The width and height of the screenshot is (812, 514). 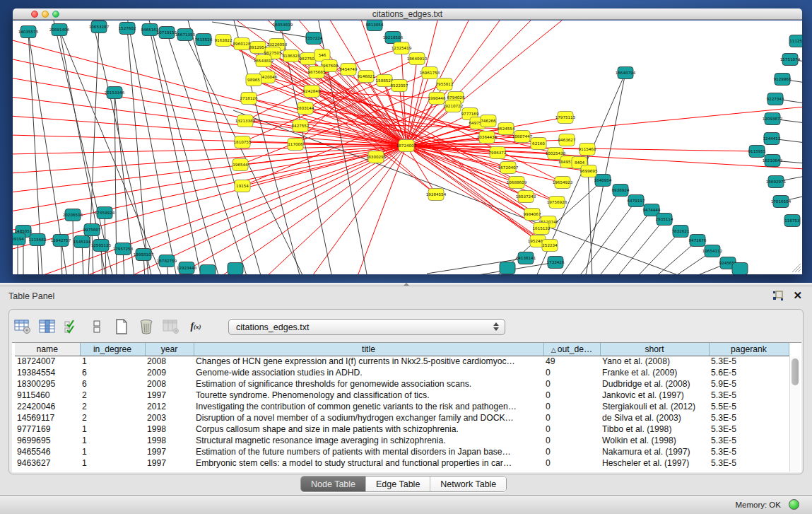 I want to click on table-row: 1938455462009Genome-wide association stu…, so click(x=401, y=373).